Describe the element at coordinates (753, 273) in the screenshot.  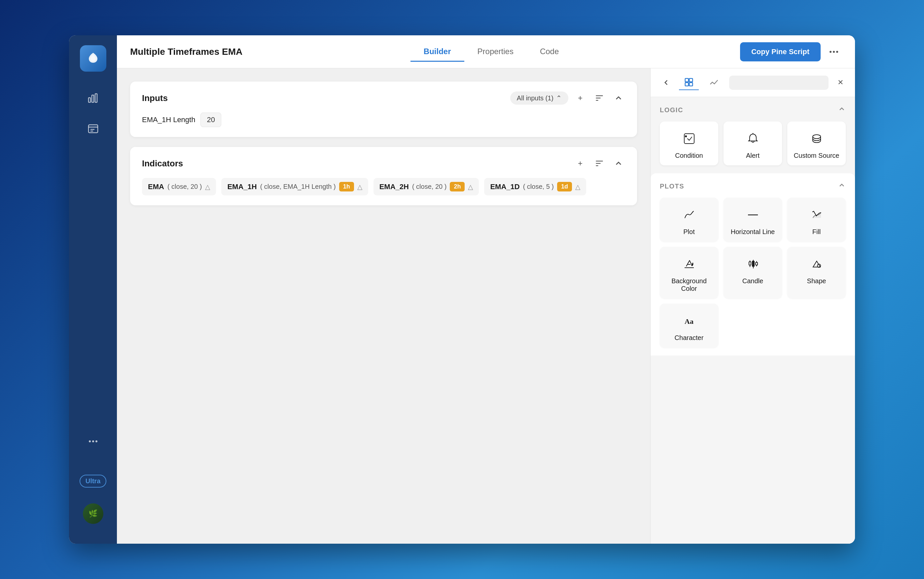
I see `plots-grid: Plot Horizontal Line` at that location.